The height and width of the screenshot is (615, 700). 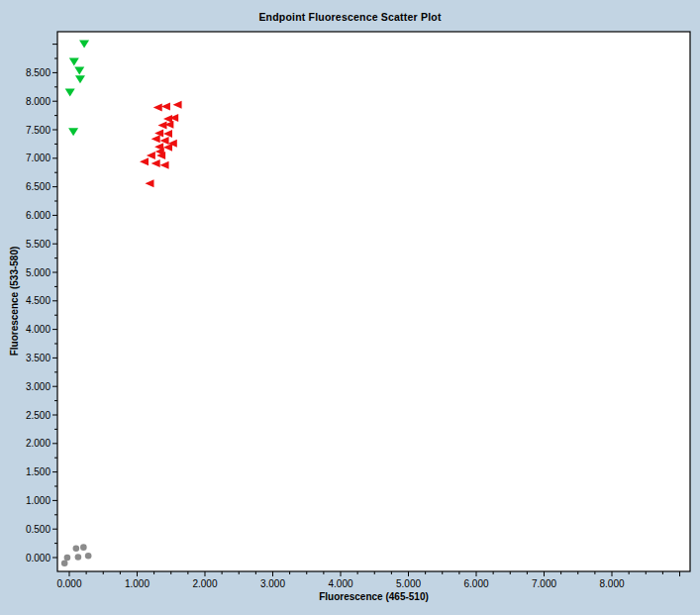 I want to click on y-tick-label: 3.000, so click(x=38, y=386).